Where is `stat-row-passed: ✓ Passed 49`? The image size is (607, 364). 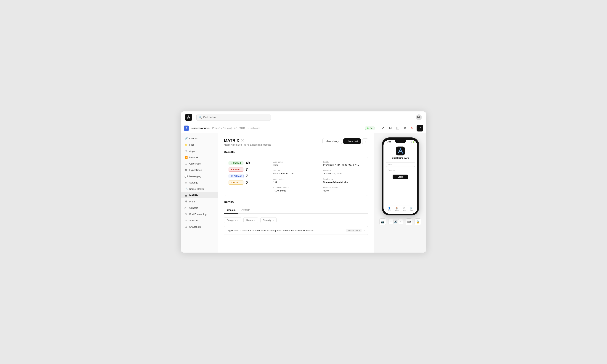
stat-row-passed: ✓ Passed 49 is located at coordinates (244, 163).